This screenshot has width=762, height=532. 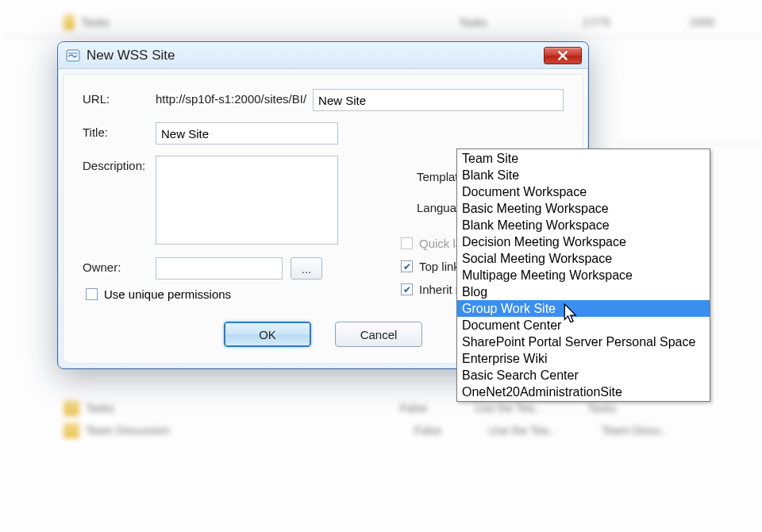 I want to click on template-option: Enterprise Wiki, so click(x=583, y=359).